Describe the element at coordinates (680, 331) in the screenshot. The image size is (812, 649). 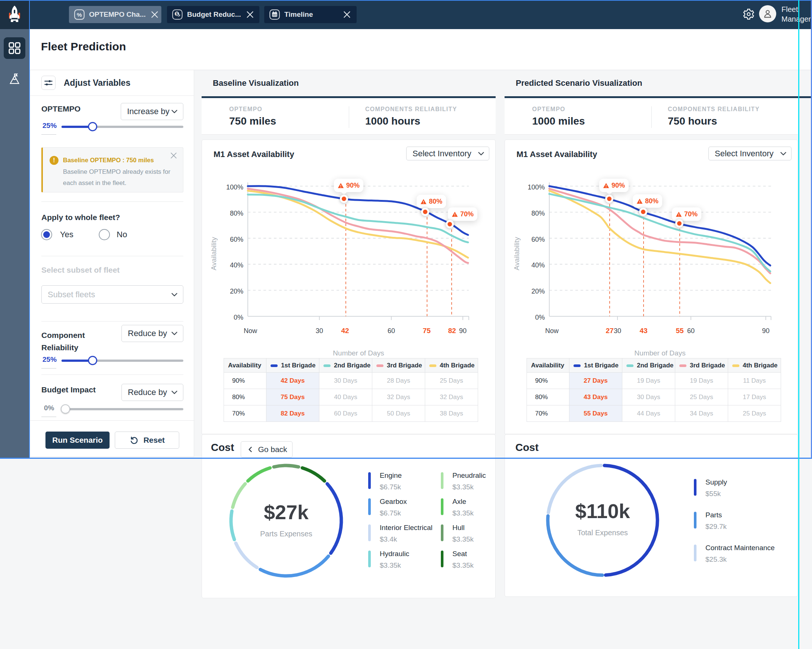
I see `svg-text: 55` at that location.